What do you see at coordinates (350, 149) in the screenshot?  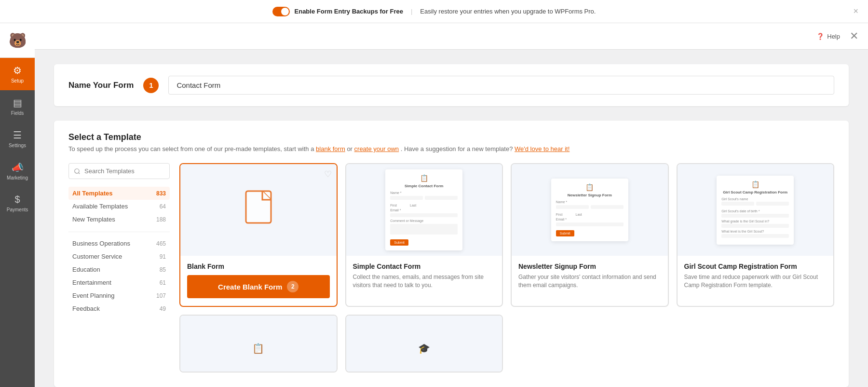 I see `or-text: or` at bounding box center [350, 149].